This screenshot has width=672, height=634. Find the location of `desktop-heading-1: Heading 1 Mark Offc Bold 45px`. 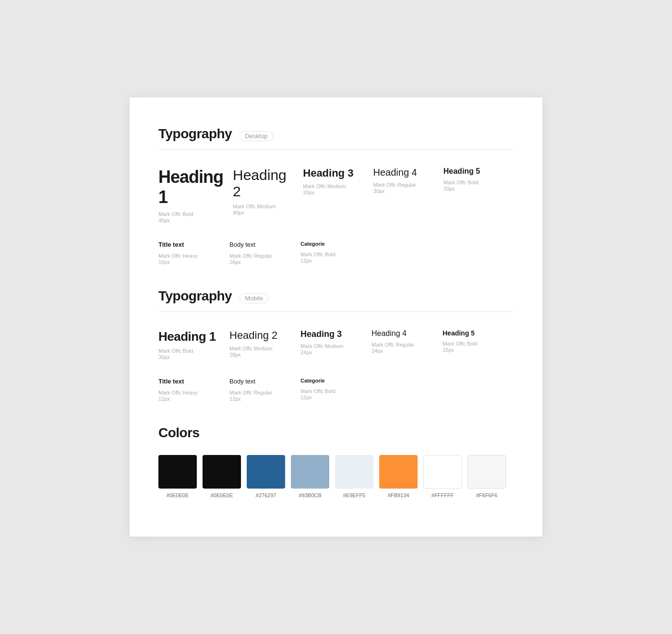

desktop-heading-1: Heading 1 Mark Offc Bold 45px is located at coordinates (196, 195).